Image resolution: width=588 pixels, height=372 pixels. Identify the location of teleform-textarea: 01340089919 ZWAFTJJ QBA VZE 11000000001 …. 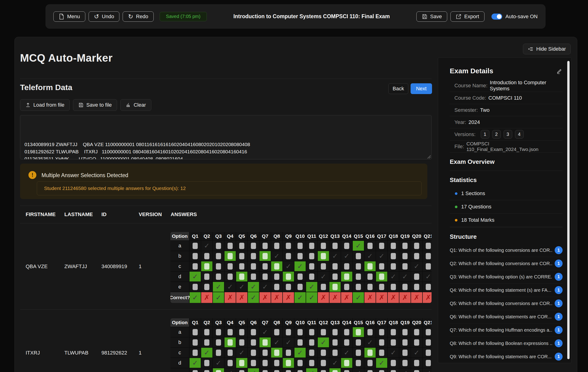
(226, 137).